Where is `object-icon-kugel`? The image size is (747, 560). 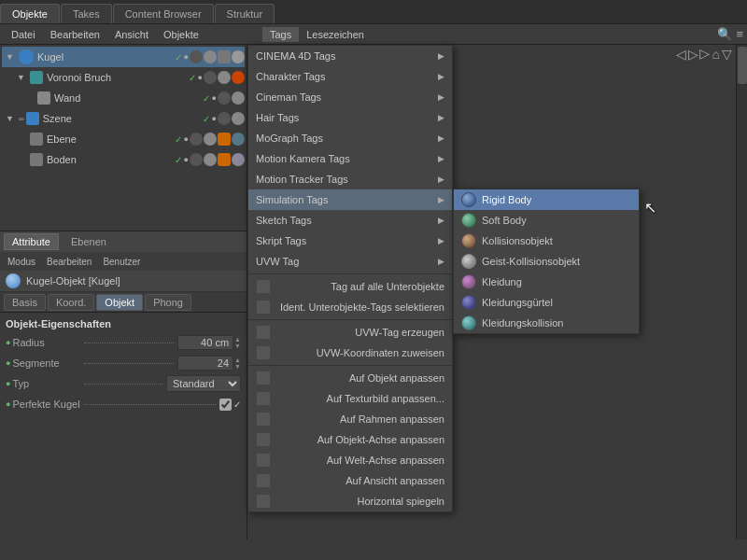
object-icon-kugel is located at coordinates (26, 57).